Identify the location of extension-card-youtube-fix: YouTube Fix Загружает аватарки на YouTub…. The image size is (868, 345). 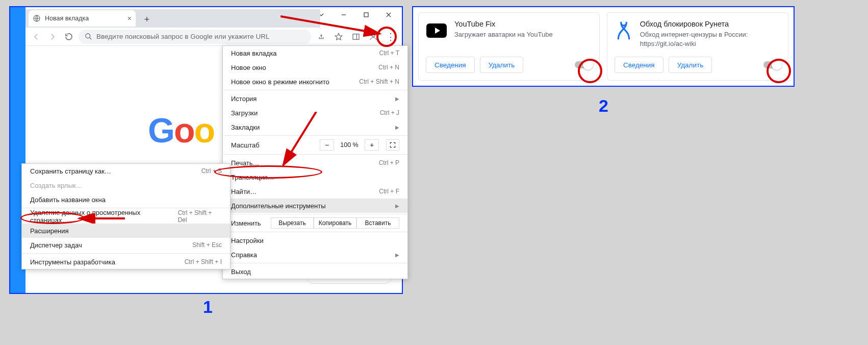
(509, 46).